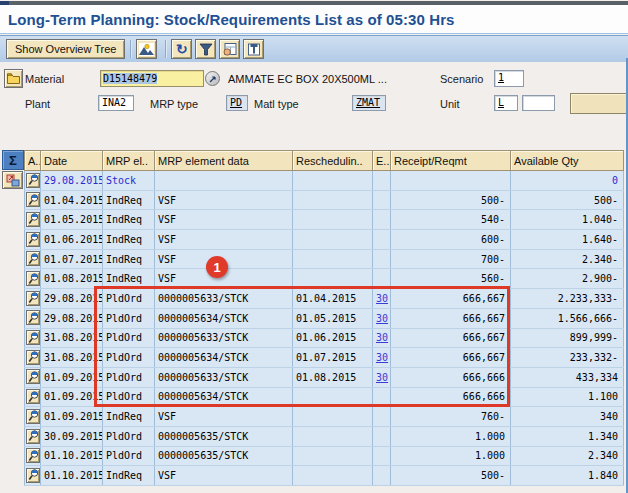 The width and height of the screenshot is (628, 493). Describe the element at coordinates (568, 358) in the screenshot. I see `available-qty-cell: 233,332-` at that location.